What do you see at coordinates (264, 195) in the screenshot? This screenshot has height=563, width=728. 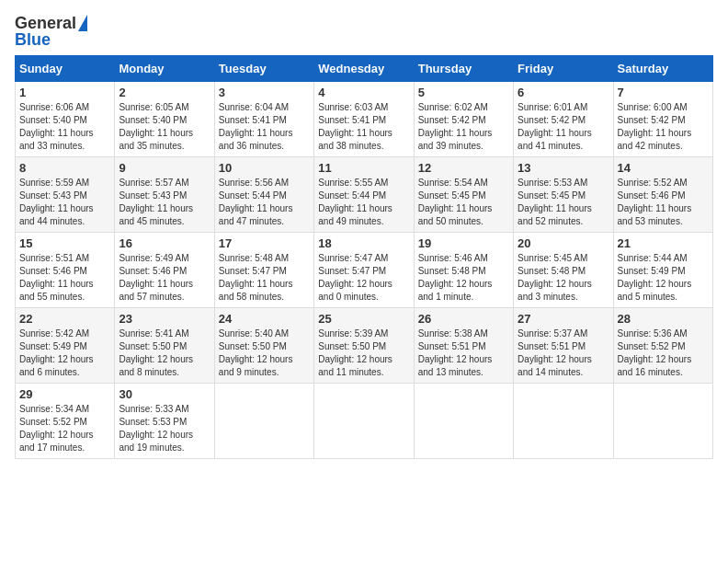 I see `calendar-cell: 10Sunrise: 5:56 AM Sunset: 5:44 PM Dayli…` at bounding box center [264, 195].